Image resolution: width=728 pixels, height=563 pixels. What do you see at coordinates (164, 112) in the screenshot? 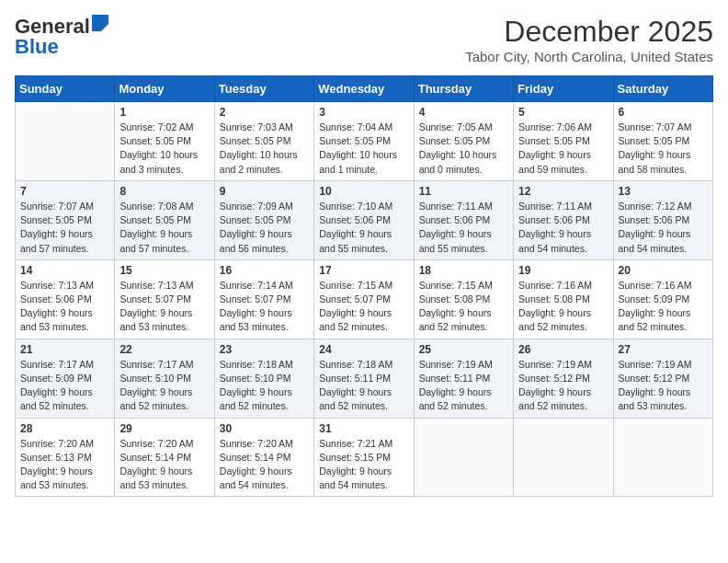
I see `day-number: 1` at bounding box center [164, 112].